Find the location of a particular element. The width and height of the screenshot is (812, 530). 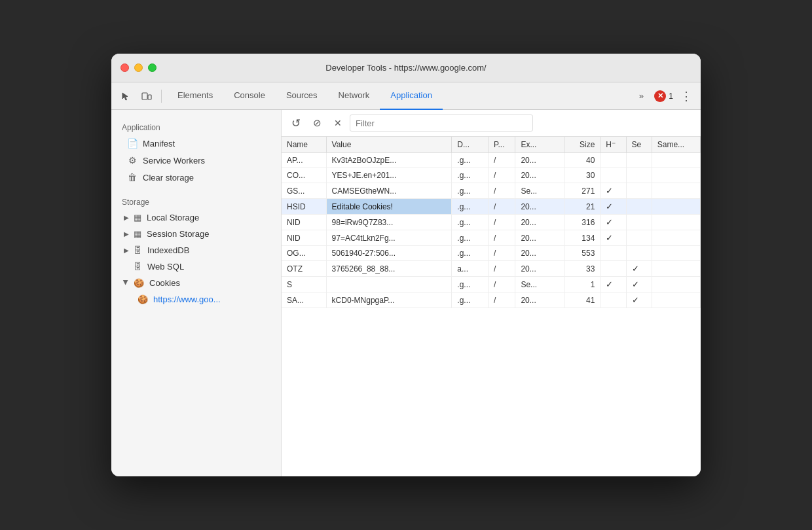

table-cell: 98=iRw9Q7Z83... is located at coordinates (389, 222).